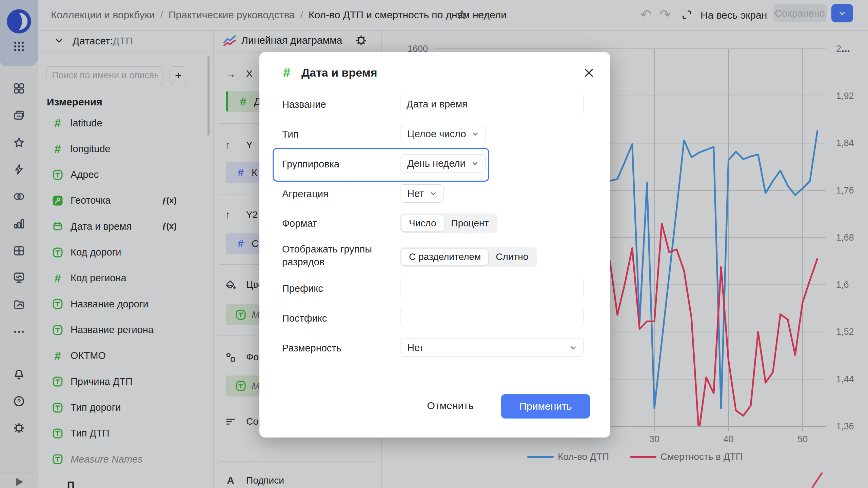  What do you see at coordinates (311, 164) in the screenshot?
I see `grouping-label: Группировка` at bounding box center [311, 164].